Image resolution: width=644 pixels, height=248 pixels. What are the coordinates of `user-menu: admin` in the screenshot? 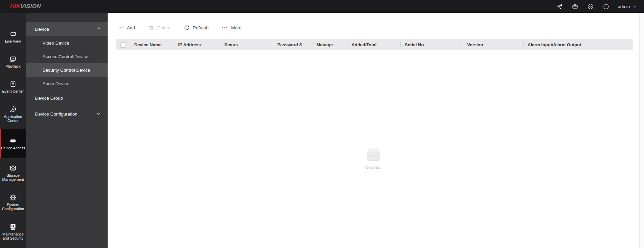 It's located at (627, 7).